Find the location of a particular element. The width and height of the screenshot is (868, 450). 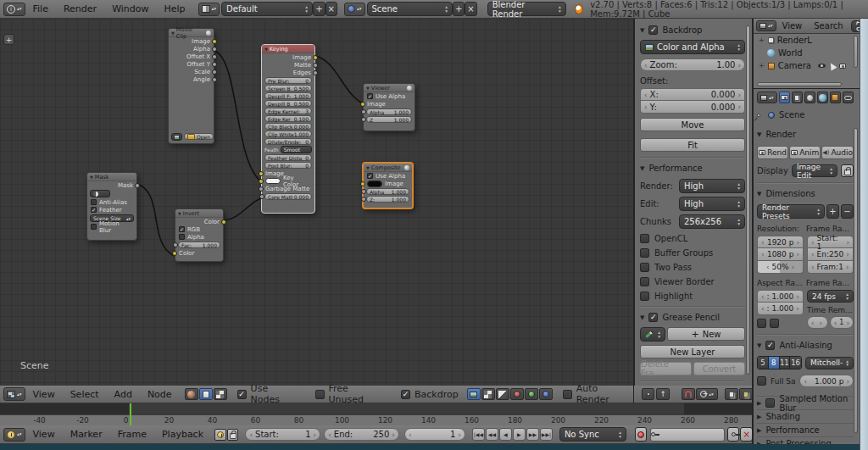

node-invert: ▼Invert Color ✓RGB ✓Alpha Fac:1.000 Colo… is located at coordinates (199, 236).